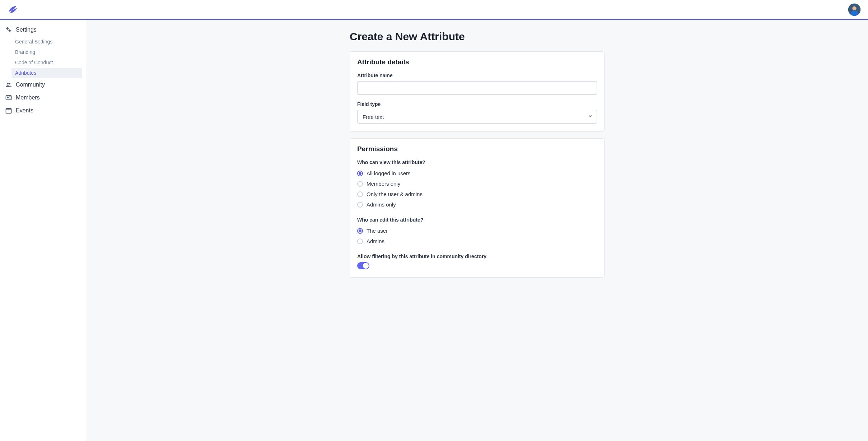  I want to click on sidebar-section-label: Settings, so click(26, 30).